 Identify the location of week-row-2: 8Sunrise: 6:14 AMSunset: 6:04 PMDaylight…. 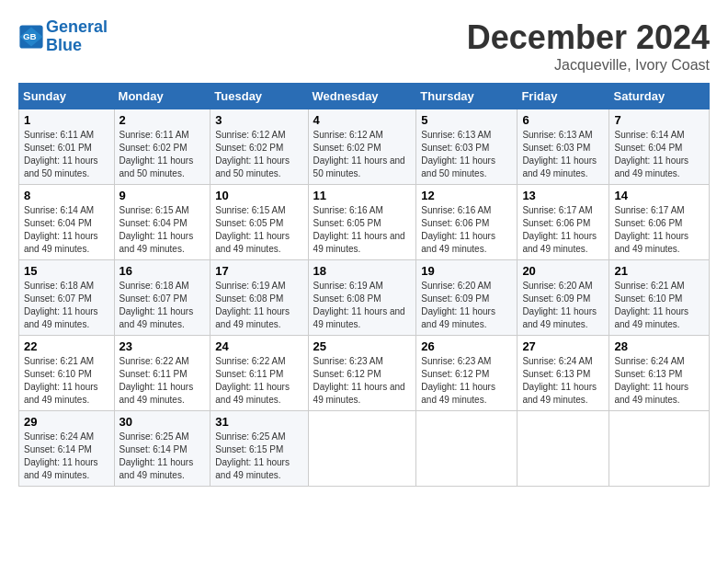
(364, 223).